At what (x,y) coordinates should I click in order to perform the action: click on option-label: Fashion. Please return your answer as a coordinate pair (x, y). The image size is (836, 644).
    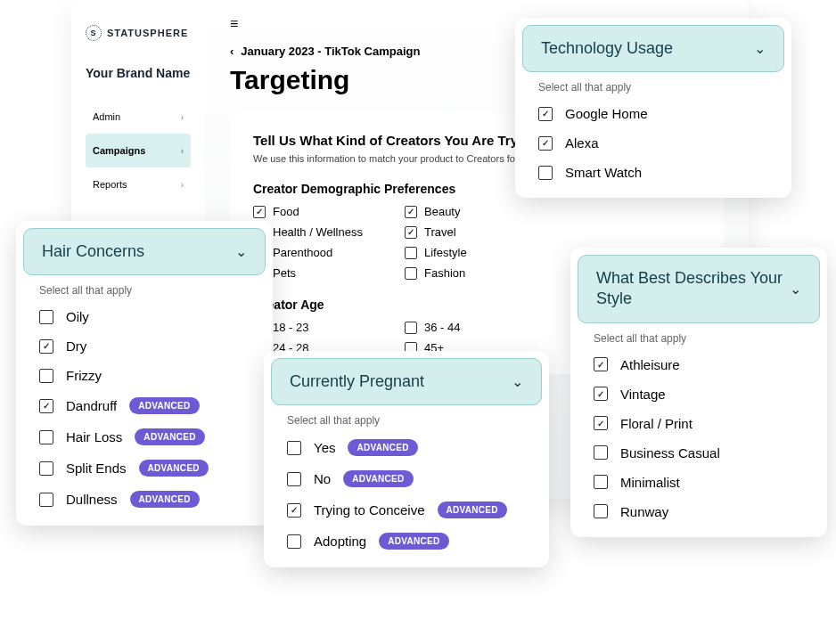
    Looking at the image, I should click on (445, 273).